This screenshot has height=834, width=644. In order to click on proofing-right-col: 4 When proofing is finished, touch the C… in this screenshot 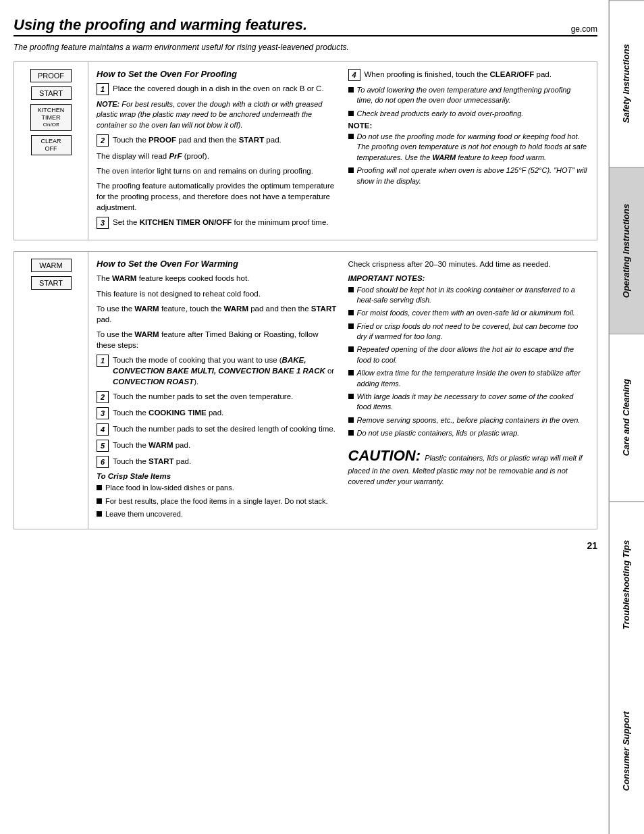, I will do `click(468, 151)`.